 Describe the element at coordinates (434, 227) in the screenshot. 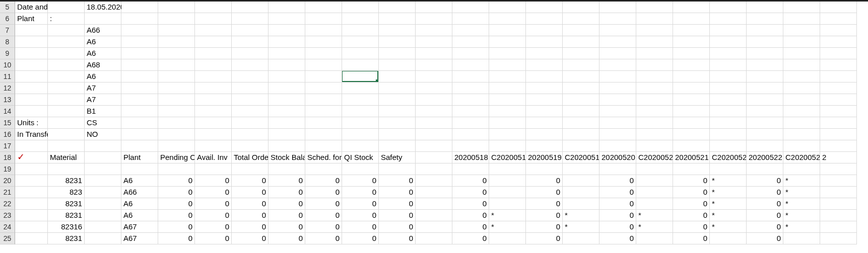

I see `table-row: 2482316A6700000000*0*0*0*0*` at that location.